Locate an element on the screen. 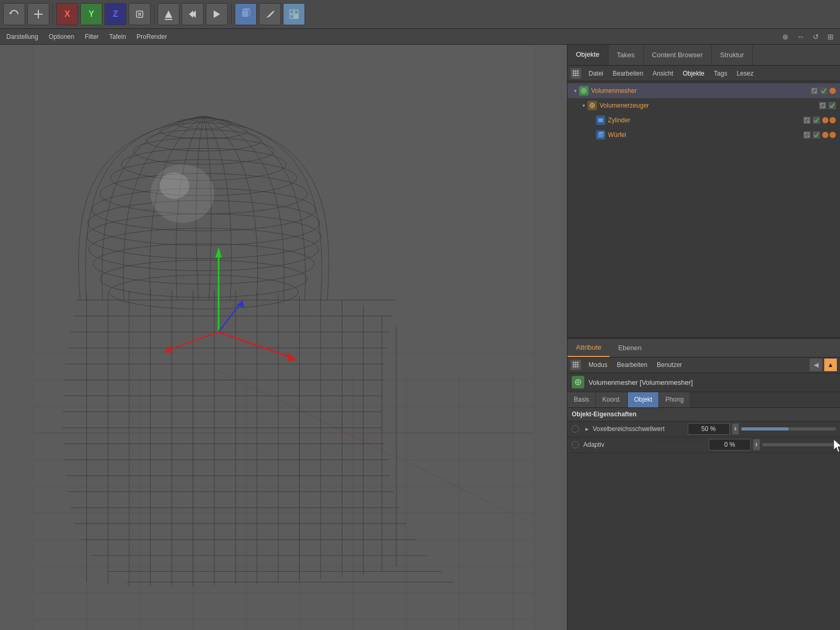  snap-button is located at coordinates (294, 14).